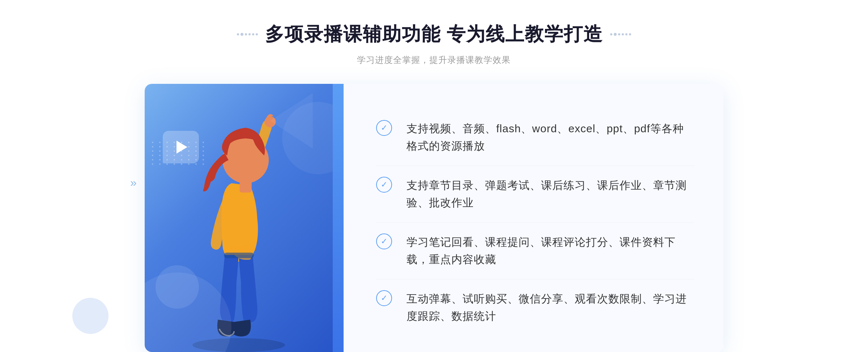 The height and width of the screenshot is (352, 868). I want to click on feature-text-3: 学习笔记回看、课程提问、课程评论打分、课件资料下载，重点内容收藏, so click(550, 251).